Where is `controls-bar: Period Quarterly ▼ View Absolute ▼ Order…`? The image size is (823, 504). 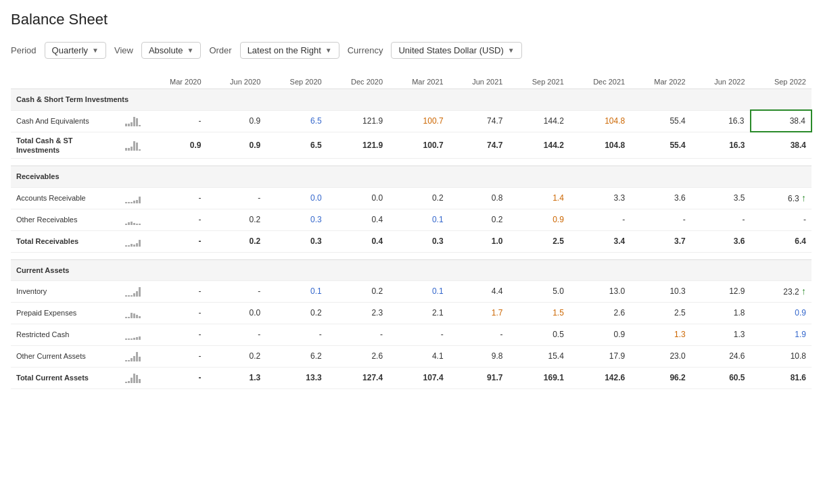 controls-bar: Period Quarterly ▼ View Absolute ▼ Order… is located at coordinates (411, 50).